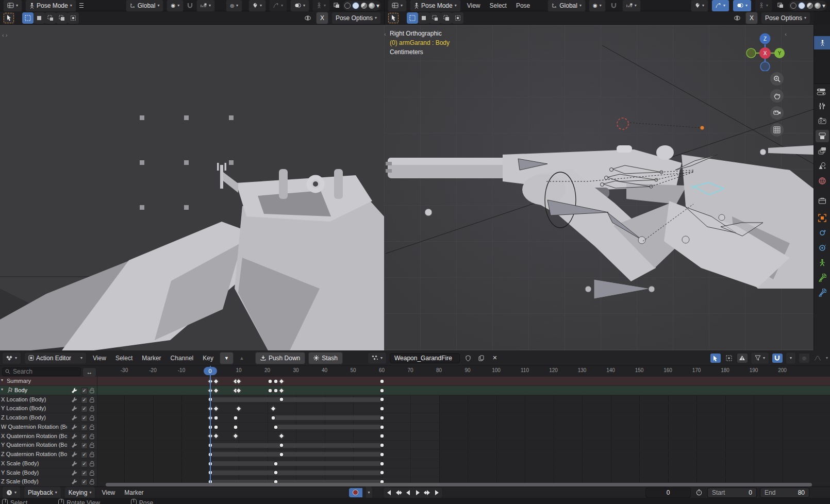 This screenshot has width=830, height=504. I want to click on shading-wireframe-button, so click(347, 6).